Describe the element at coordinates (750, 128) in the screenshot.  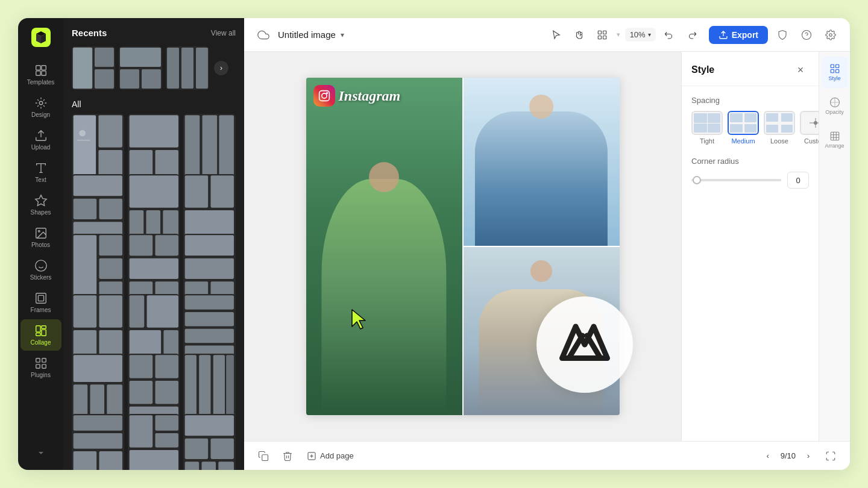
I see `spacing-options: Tight Medium` at that location.